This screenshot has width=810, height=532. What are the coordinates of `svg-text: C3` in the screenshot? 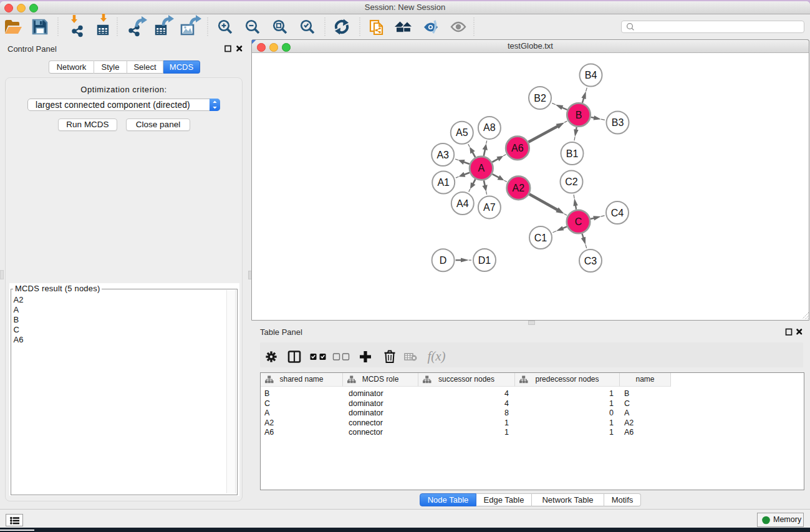 It's located at (591, 261).